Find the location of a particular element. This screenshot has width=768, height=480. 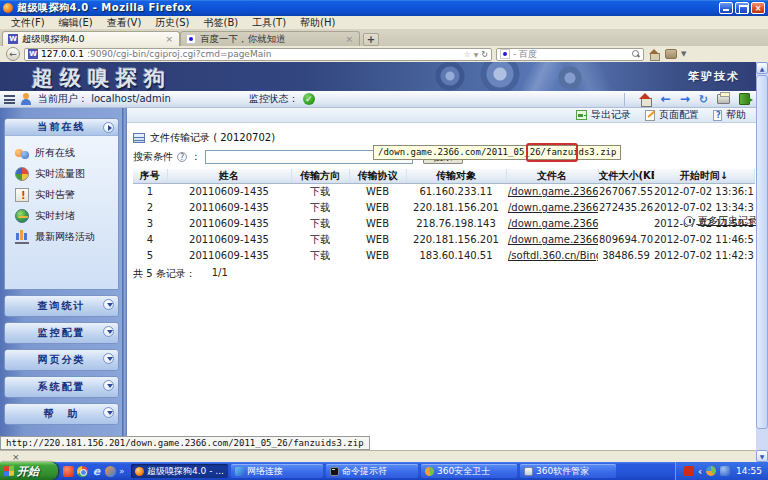

tray-360-icon is located at coordinates (711, 471).